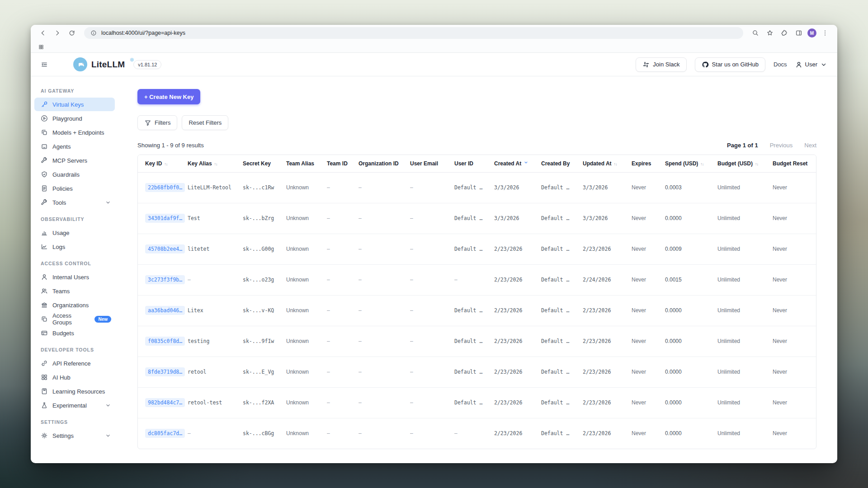 The width and height of the screenshot is (868, 488). What do you see at coordinates (72, 33) in the screenshot?
I see `reload-icon` at bounding box center [72, 33].